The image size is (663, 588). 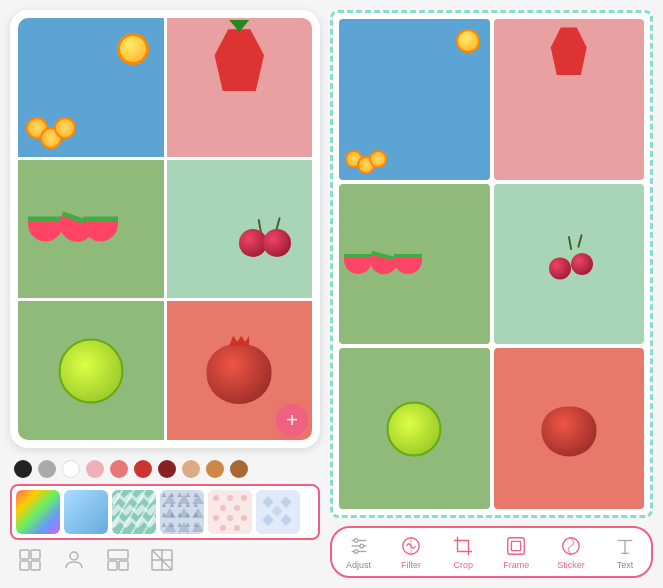 I want to click on texture-blue, so click(x=86, y=512).